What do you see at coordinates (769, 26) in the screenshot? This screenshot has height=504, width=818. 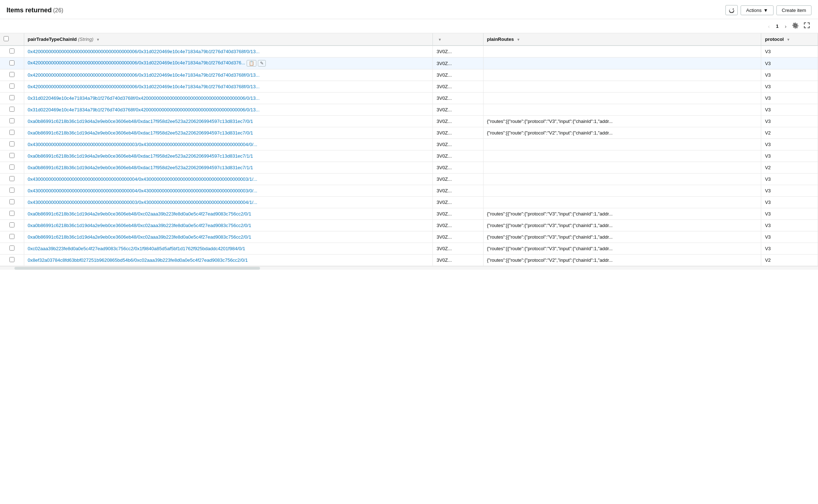 I see `prev-page-button: ‹` at bounding box center [769, 26].